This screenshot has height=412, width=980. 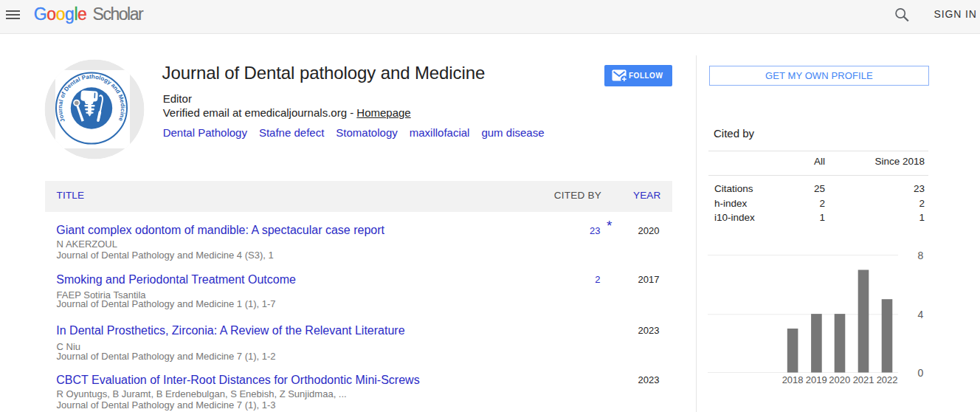 What do you see at coordinates (863, 380) in the screenshot?
I see `svg-text: 2021` at bounding box center [863, 380].